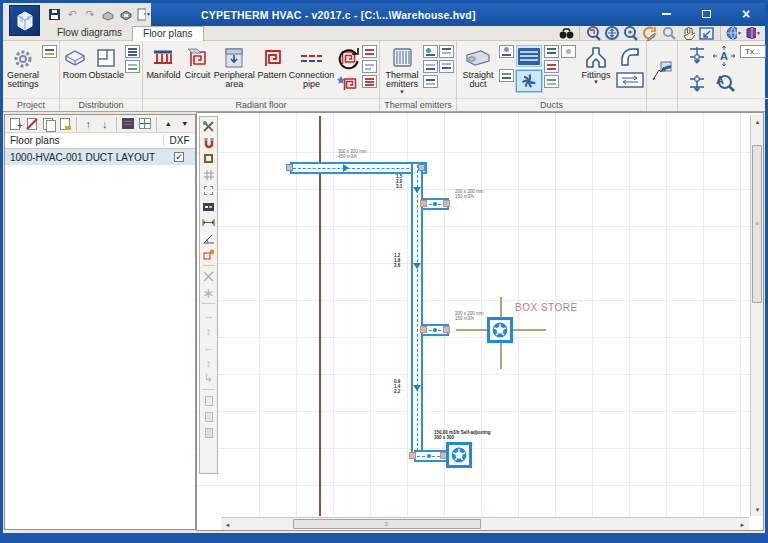  What do you see at coordinates (50, 52) in the screenshot?
I see `edit-project-icon` at bounding box center [50, 52].